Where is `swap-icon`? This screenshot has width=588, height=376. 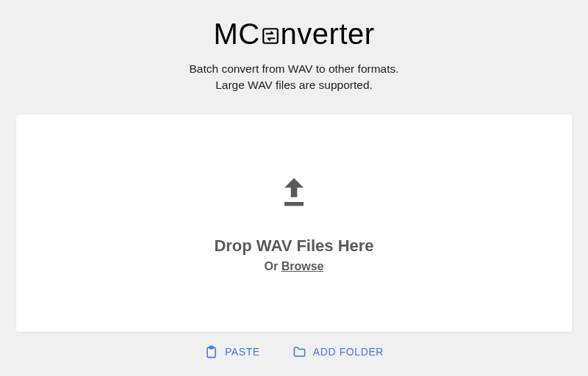 swap-icon is located at coordinates (270, 36).